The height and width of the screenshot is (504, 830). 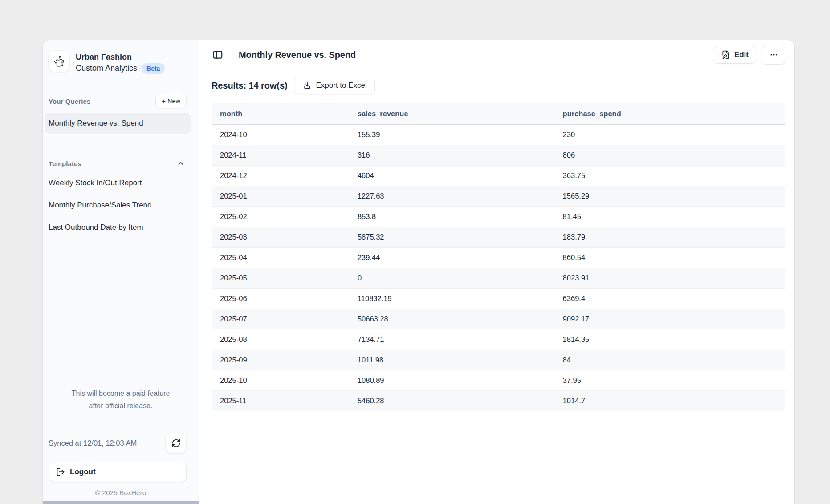 I want to click on table-cell: 239.44, so click(x=452, y=258).